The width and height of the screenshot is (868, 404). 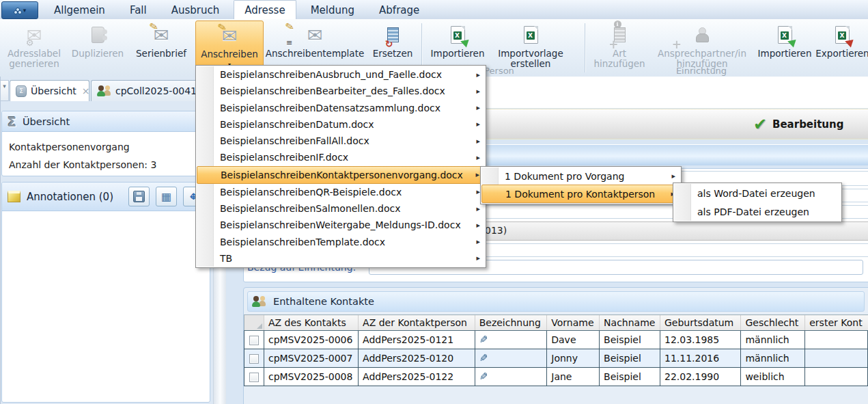 What do you see at coordinates (701, 71) in the screenshot?
I see `ribbon-group-einrichtung: Einrichtung` at bounding box center [701, 71].